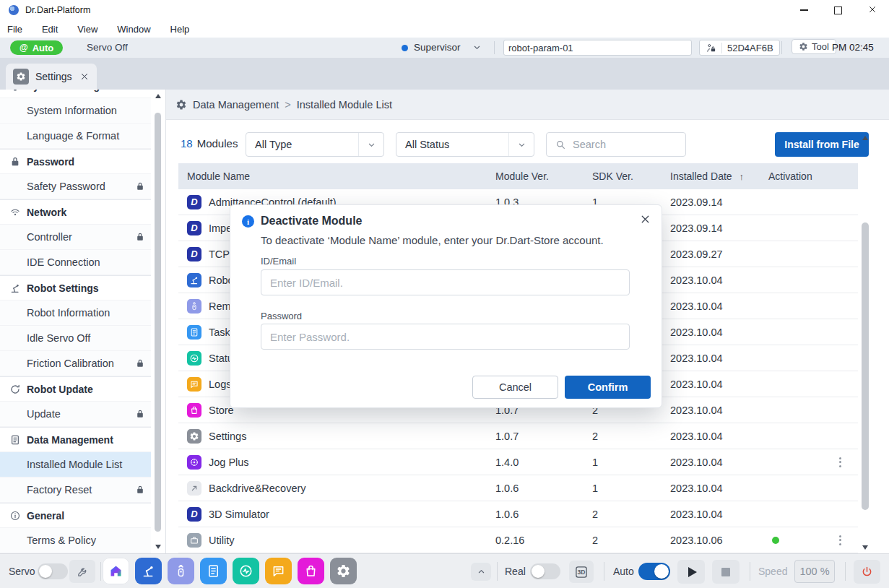 Image resolution: width=889 pixels, height=588 pixels. Describe the element at coordinates (235, 105) in the screenshot. I see `breadcrumb-parent: Data Management` at that location.